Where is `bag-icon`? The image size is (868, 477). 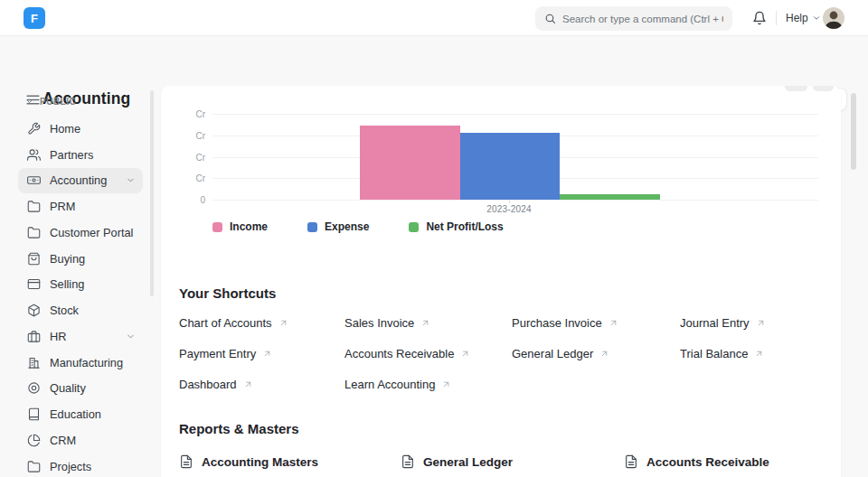
bag-icon is located at coordinates (34, 258).